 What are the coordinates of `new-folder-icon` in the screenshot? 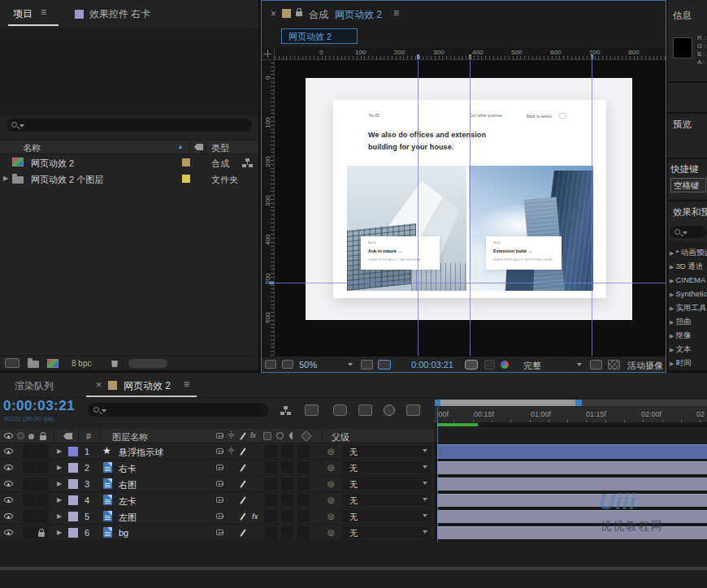 It's located at (33, 364).